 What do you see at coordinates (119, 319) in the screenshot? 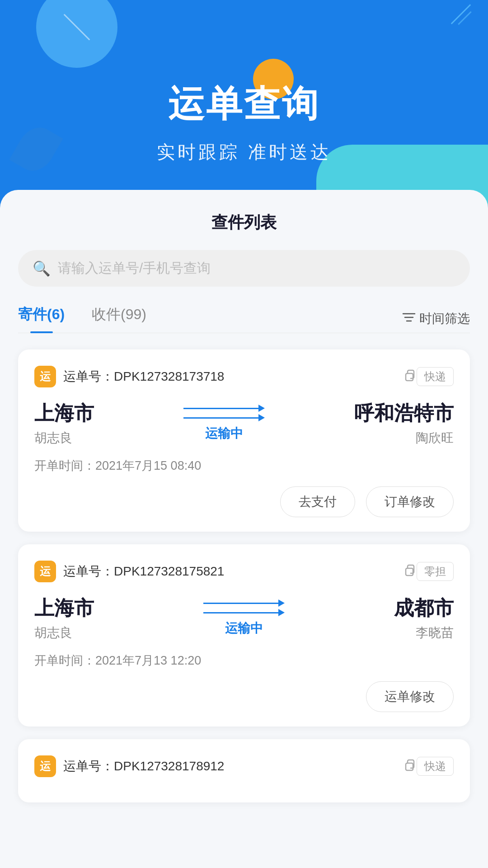
I see `tab-receive: 收件(99)` at bounding box center [119, 319].